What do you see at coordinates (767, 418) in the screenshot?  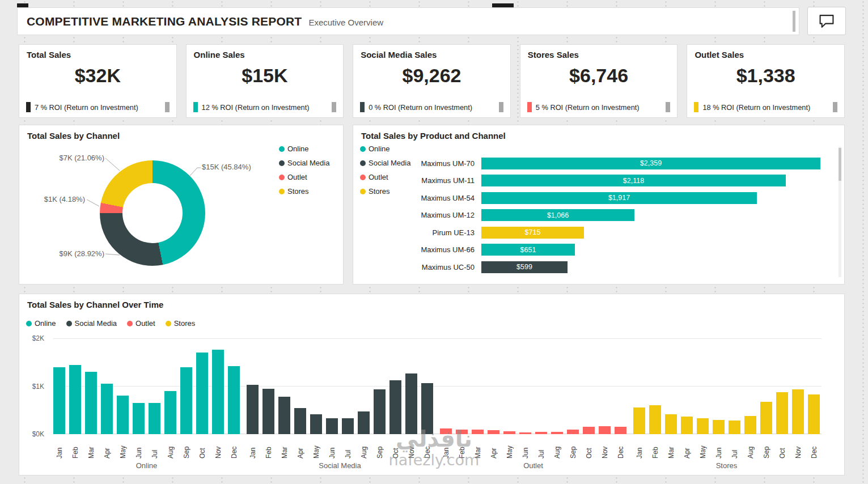 I see `bar-stores-sep` at bounding box center [767, 418].